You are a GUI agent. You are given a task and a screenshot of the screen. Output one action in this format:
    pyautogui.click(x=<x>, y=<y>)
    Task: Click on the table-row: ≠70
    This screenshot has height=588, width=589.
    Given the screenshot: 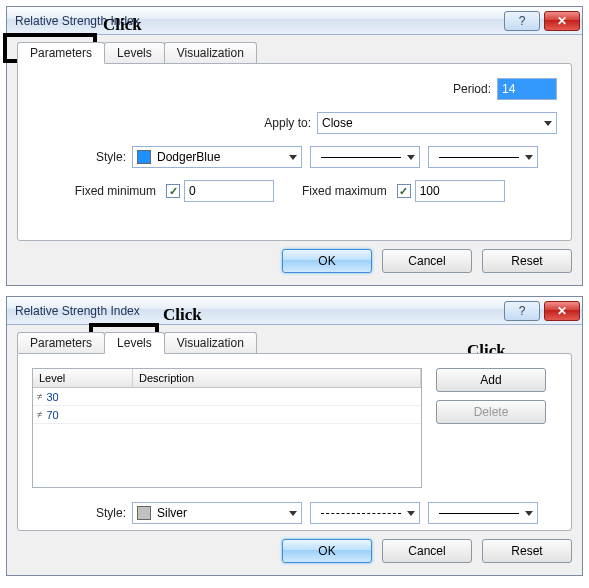 What is the action you would take?
    pyautogui.click(x=227, y=415)
    